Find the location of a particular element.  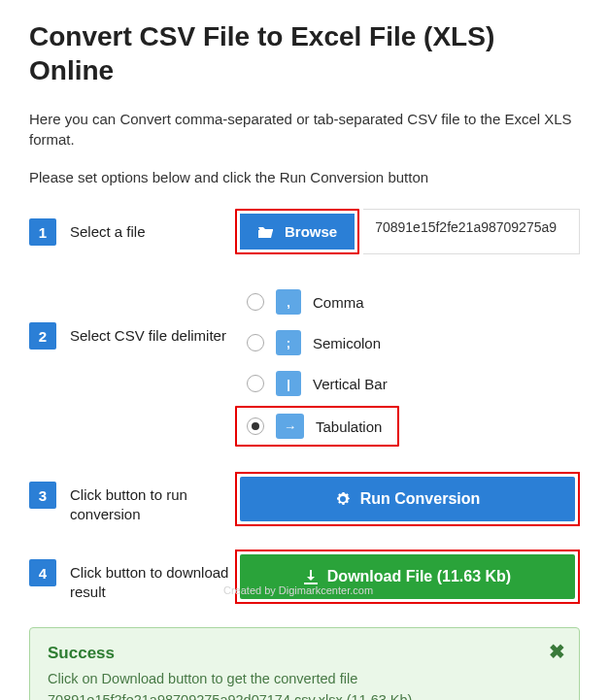

folder-open-icon is located at coordinates (266, 232).